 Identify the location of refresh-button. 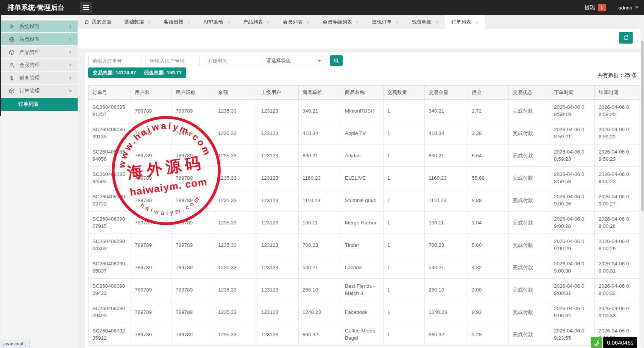
(626, 38).